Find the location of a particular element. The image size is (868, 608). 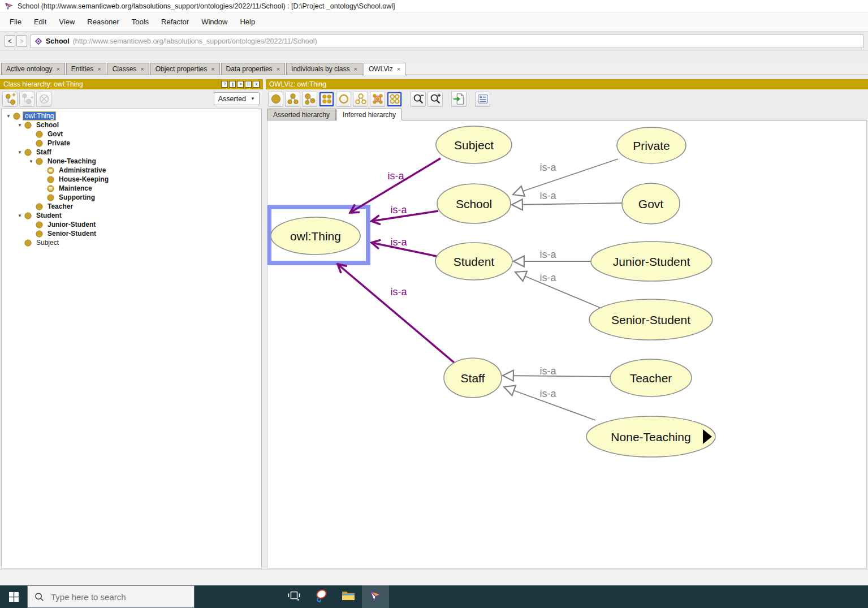

ontology-address-field: School (http://www.semanticweb.org/labso… is located at coordinates (447, 41).